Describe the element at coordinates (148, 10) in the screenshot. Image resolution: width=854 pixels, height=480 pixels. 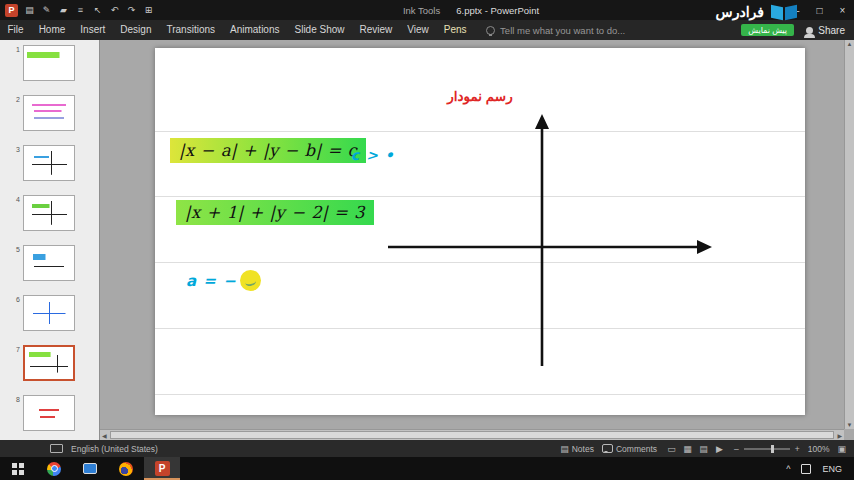
I see `grid-icon: ⊞` at that location.